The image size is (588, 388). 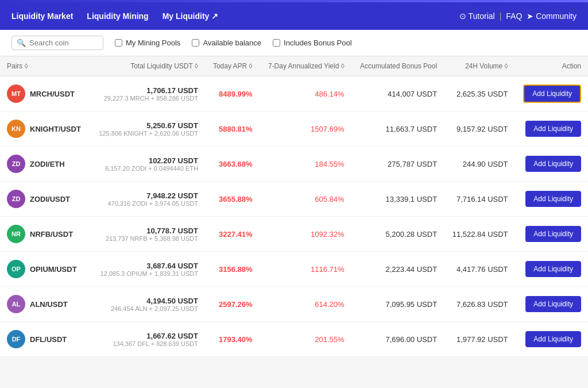 I want to click on my-mining-pools-checkbox, so click(x=118, y=43).